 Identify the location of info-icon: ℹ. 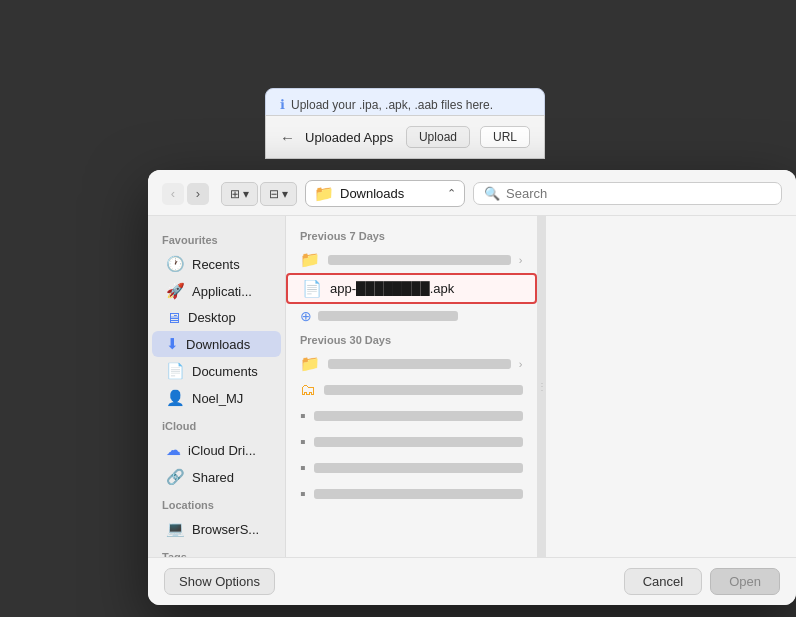
(282, 104).